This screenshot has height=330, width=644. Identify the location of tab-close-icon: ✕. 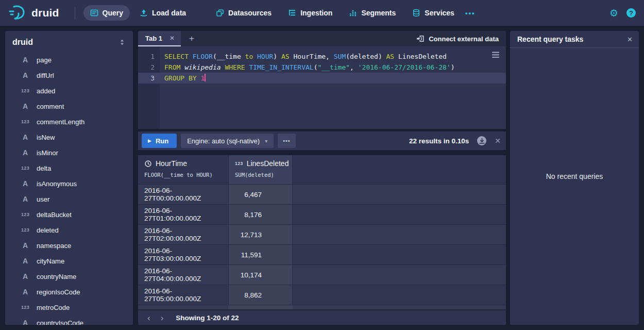
(172, 38).